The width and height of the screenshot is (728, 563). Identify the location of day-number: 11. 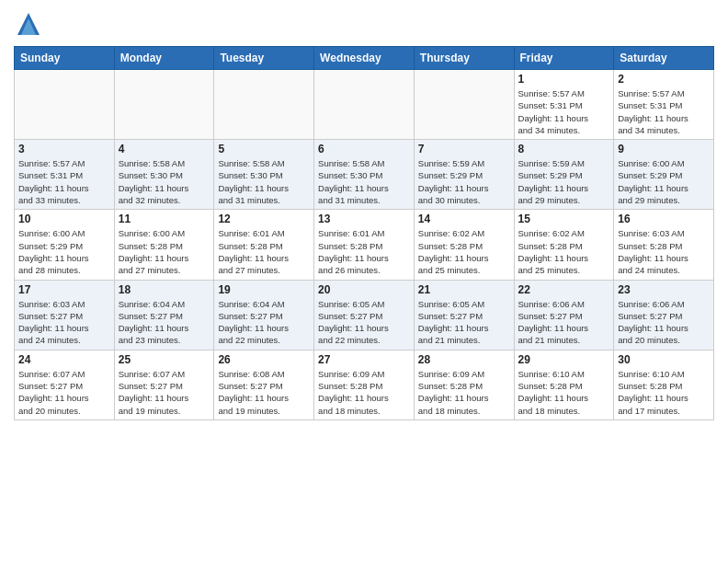
(165, 219).